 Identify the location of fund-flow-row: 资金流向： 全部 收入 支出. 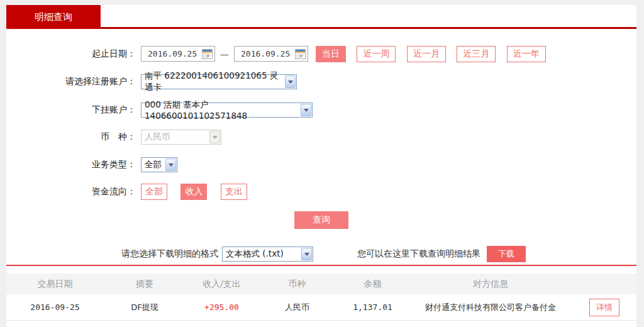
(321, 191).